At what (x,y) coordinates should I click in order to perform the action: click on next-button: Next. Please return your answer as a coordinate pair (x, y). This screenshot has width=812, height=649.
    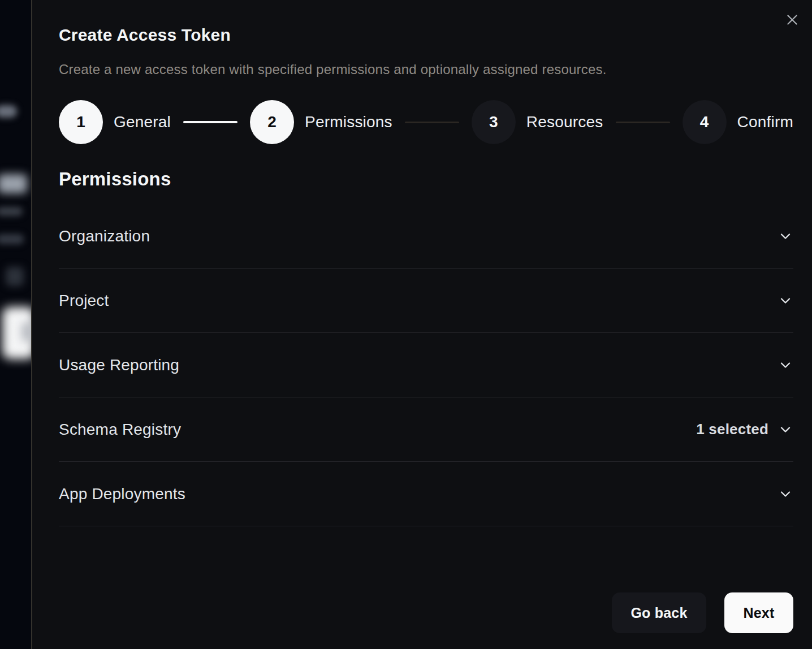
    Looking at the image, I should click on (759, 613).